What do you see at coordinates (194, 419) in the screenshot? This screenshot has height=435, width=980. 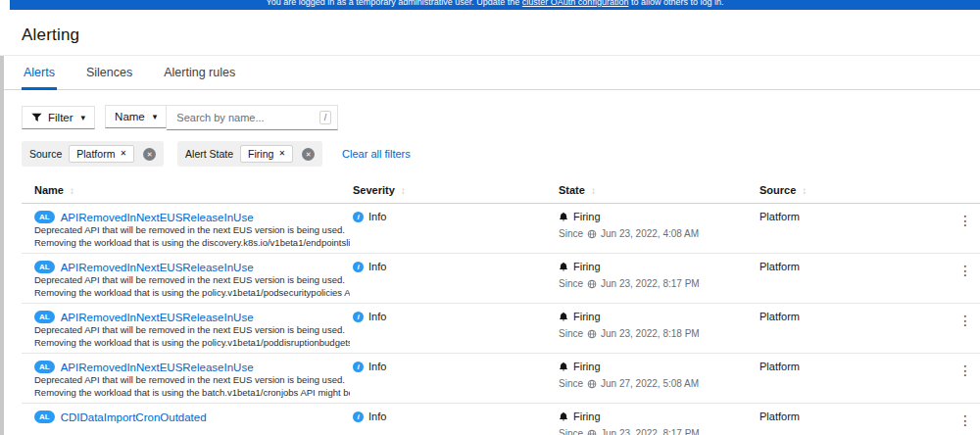 I see `name-cell: AL CDIDataImportCronOutdated` at bounding box center [194, 419].